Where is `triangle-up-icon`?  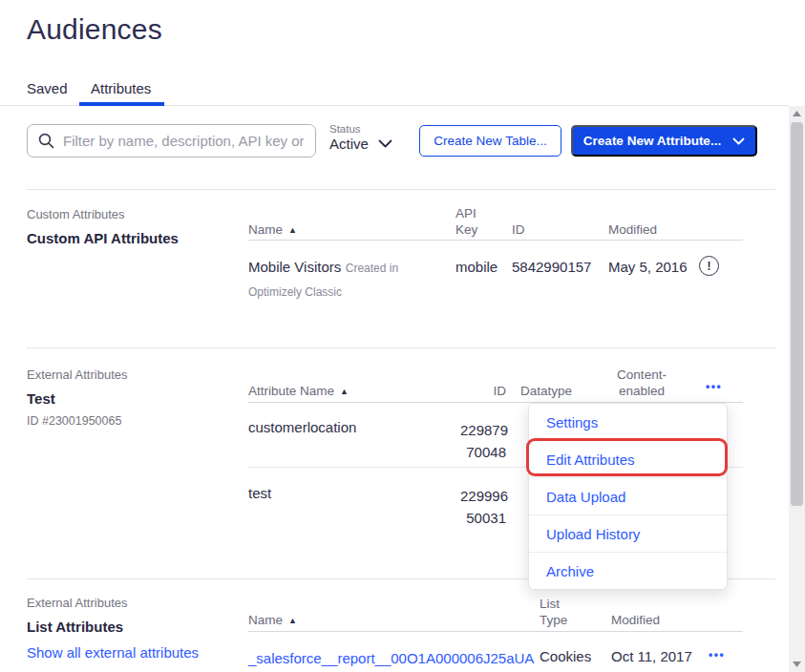 triangle-up-icon is located at coordinates (796, 114).